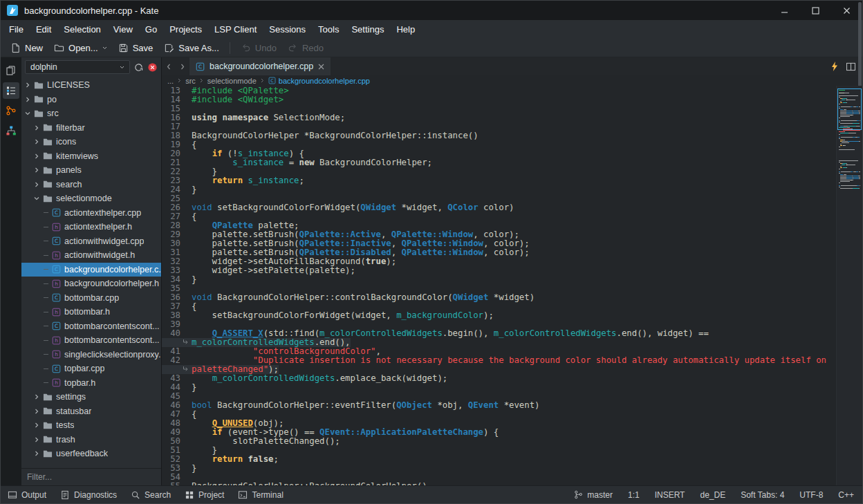  I want to click on code-line-52: 52 return false;, so click(499, 459).